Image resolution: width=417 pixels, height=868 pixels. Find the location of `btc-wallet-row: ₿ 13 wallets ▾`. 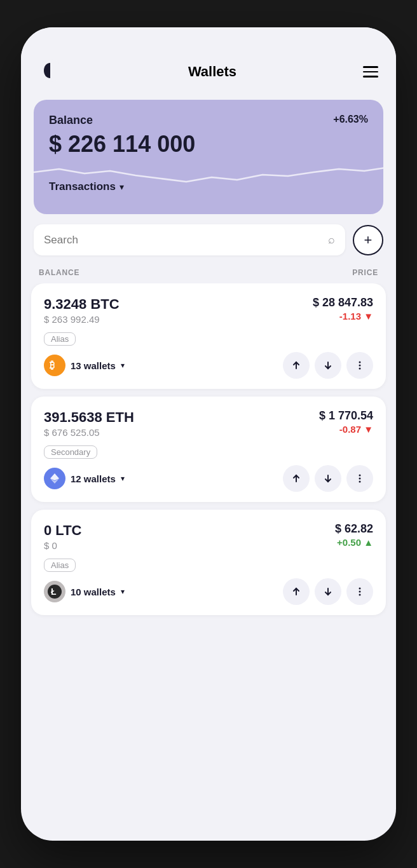

btc-wallet-row: ₿ 13 wallets ▾ is located at coordinates (84, 365).